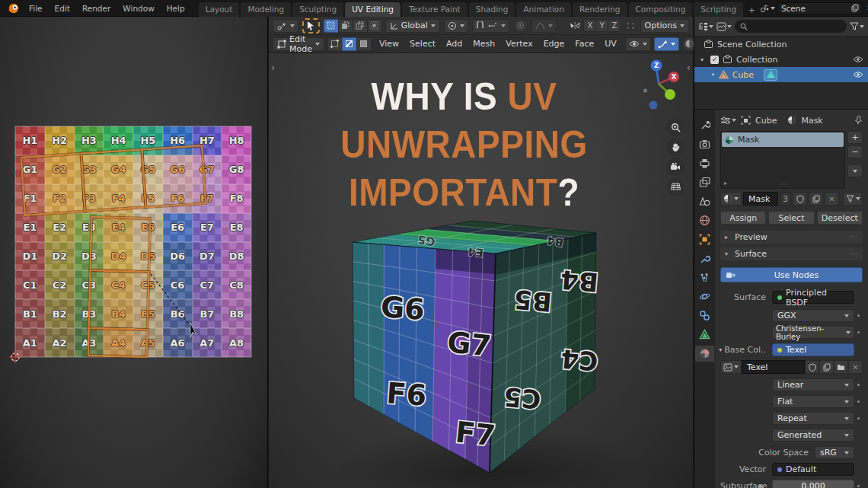  What do you see at coordinates (731, 367) in the screenshot?
I see `browse-image-button` at bounding box center [731, 367].